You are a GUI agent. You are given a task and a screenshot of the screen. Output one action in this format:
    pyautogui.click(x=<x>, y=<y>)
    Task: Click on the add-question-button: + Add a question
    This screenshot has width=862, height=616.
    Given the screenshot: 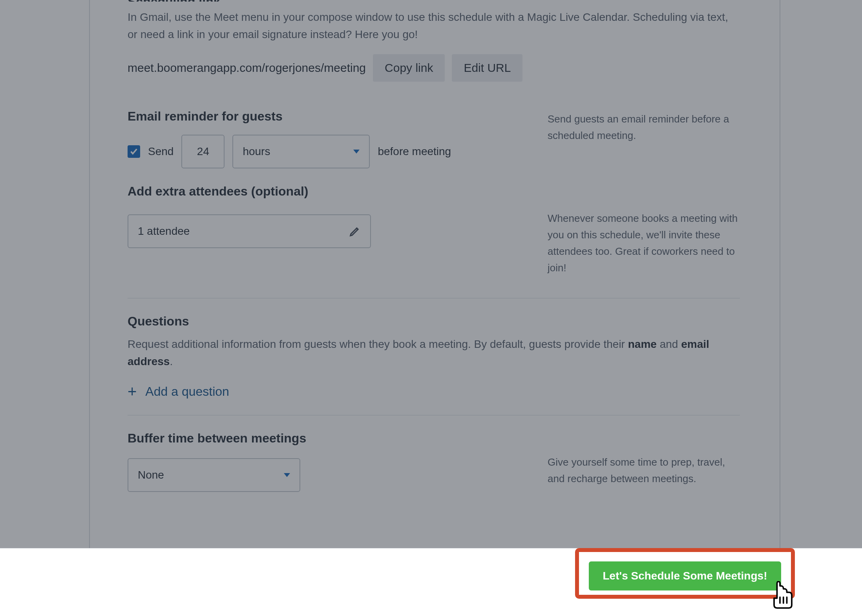 What is the action you would take?
    pyautogui.click(x=434, y=391)
    